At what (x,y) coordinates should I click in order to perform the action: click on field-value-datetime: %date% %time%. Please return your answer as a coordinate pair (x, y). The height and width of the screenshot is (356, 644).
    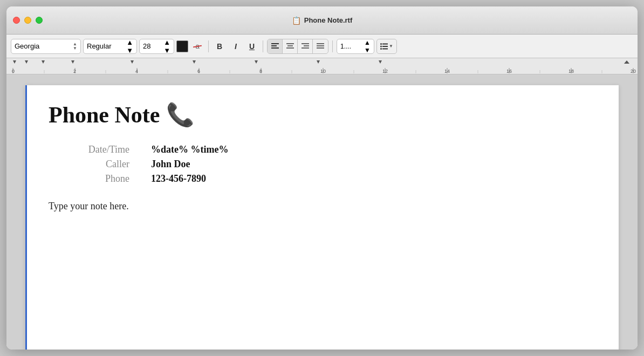
    Looking at the image, I should click on (190, 150).